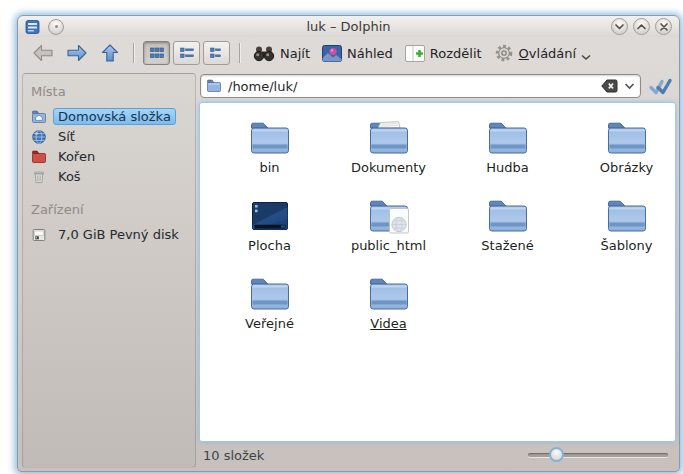  I want to click on sidebar-item-label: Koš, so click(70, 176).